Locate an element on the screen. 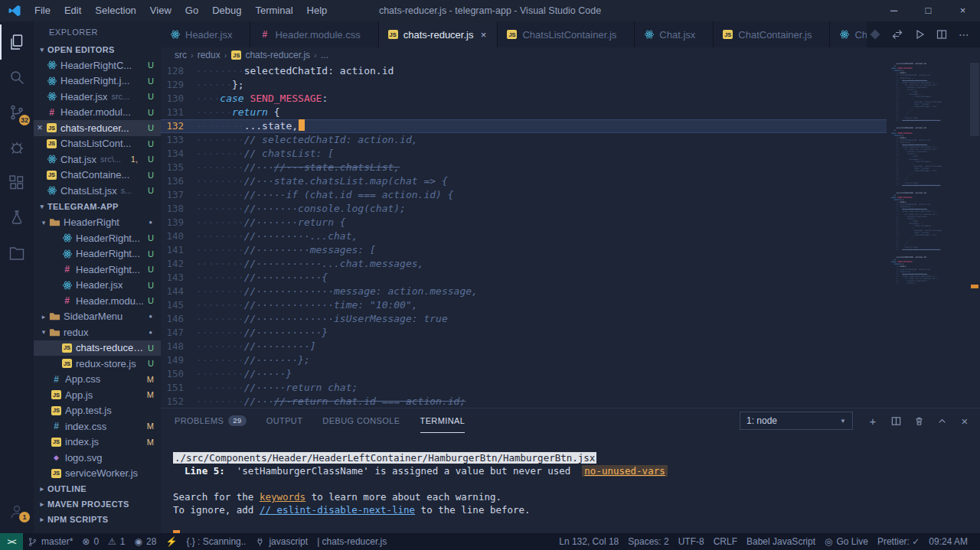  clock: 09:24 AM is located at coordinates (948, 542).